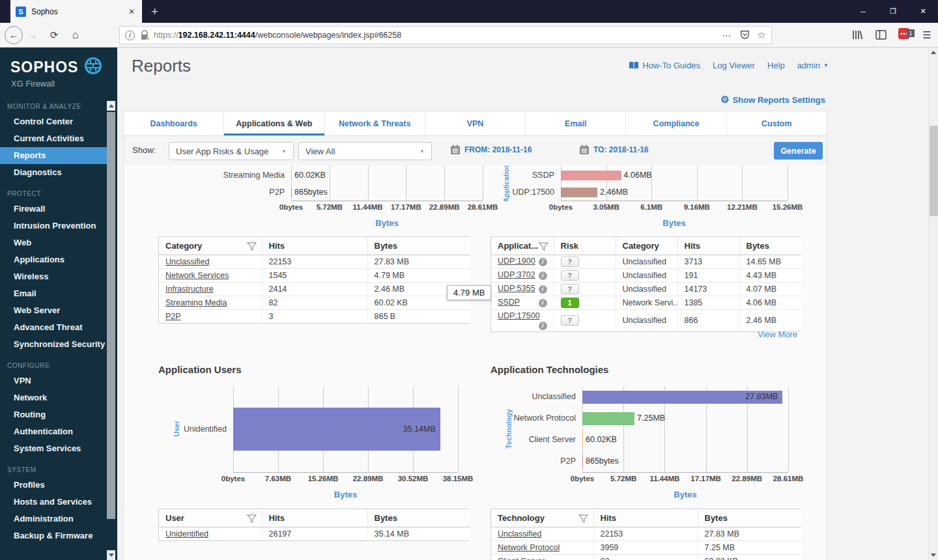 Image resolution: width=938 pixels, height=560 pixels. I want to click on tab-network-threats: Network & Threats, so click(375, 124).